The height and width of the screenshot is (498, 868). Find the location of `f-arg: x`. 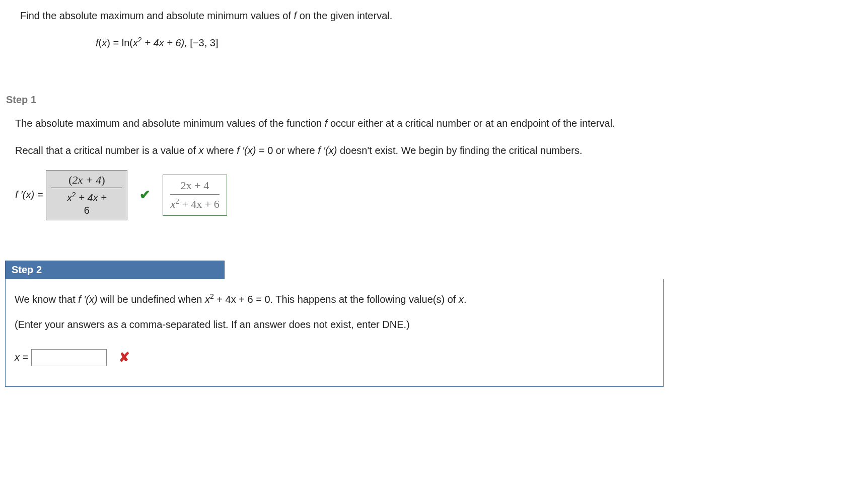

f-arg: x is located at coordinates (104, 43).